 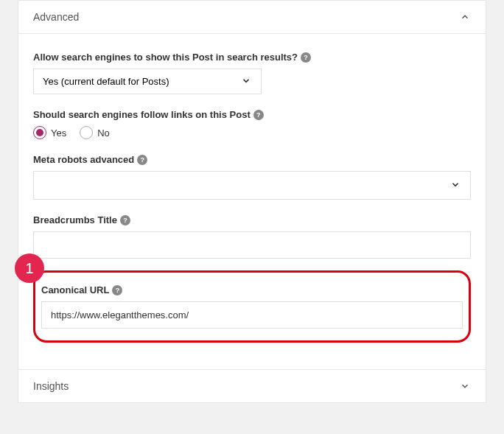 I want to click on meta-robots-select-wrapper, so click(x=252, y=186).